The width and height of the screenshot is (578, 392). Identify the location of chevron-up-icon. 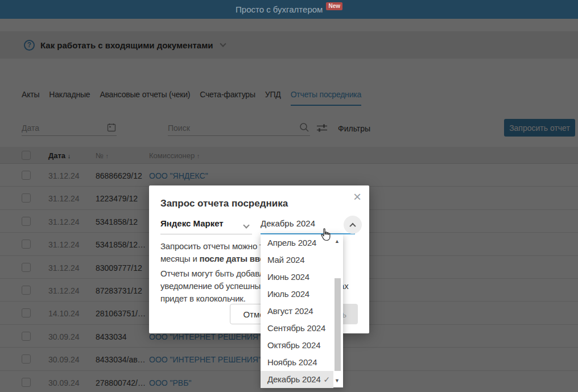
(353, 225).